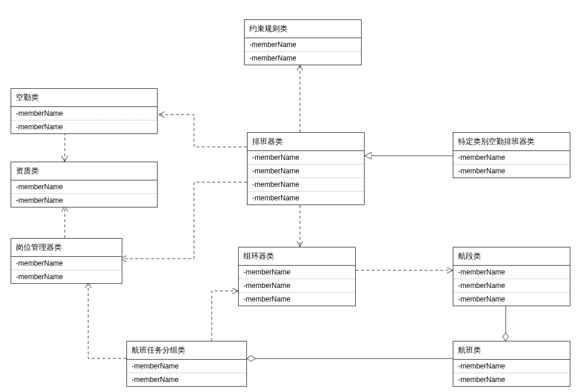  What do you see at coordinates (303, 42) in the screenshot?
I see `class-constraint-rule: 约束规则类 -memberName -memberName` at bounding box center [303, 42].